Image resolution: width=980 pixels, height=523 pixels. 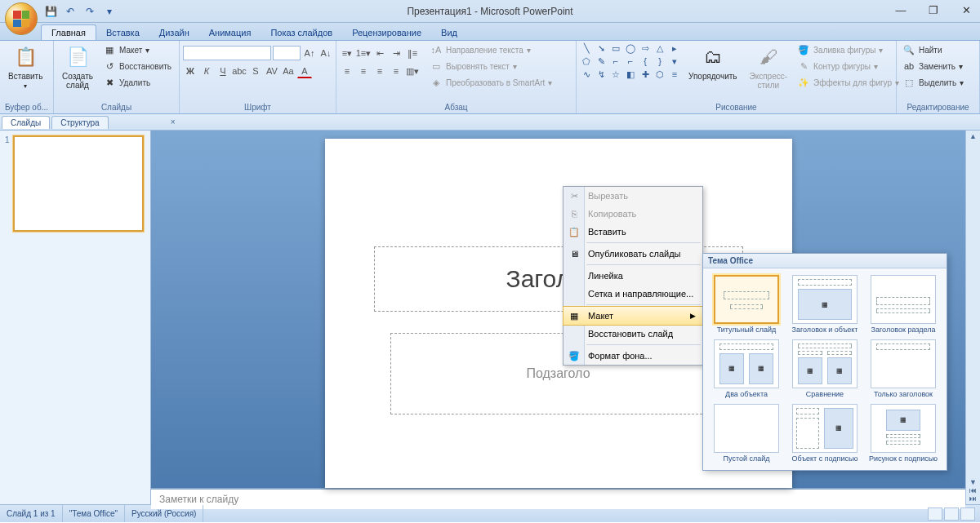 I want to click on panel-close-icon: ×, so click(x=173, y=122).